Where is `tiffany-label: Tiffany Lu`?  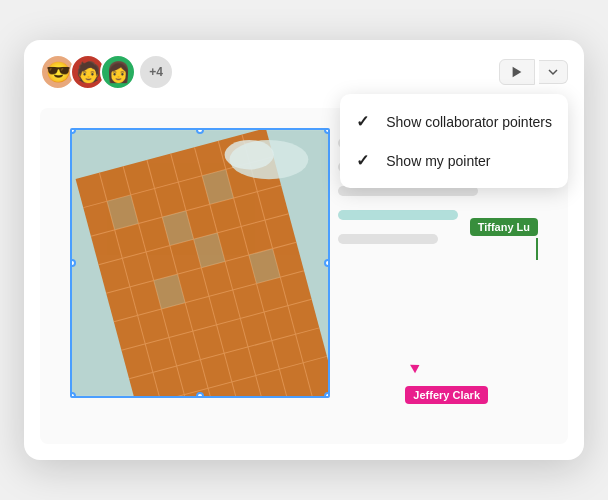 tiffany-label: Tiffany Lu is located at coordinates (504, 227).